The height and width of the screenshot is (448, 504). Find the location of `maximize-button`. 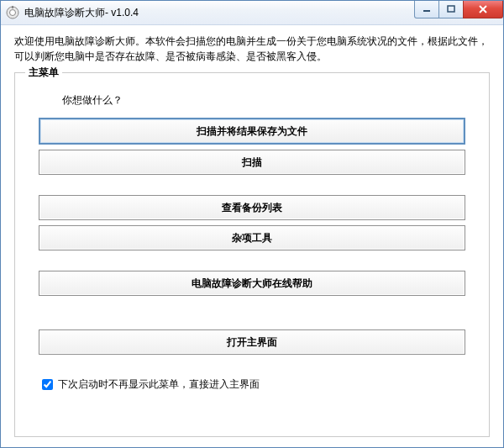

maximize-button is located at coordinates (451, 10).